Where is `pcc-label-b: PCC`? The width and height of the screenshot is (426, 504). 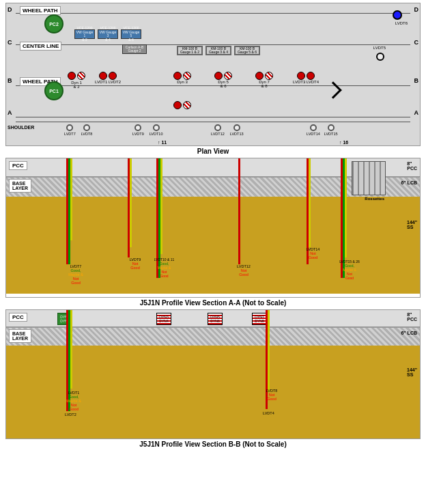
pcc-label-b: PCC is located at coordinates (18, 317).